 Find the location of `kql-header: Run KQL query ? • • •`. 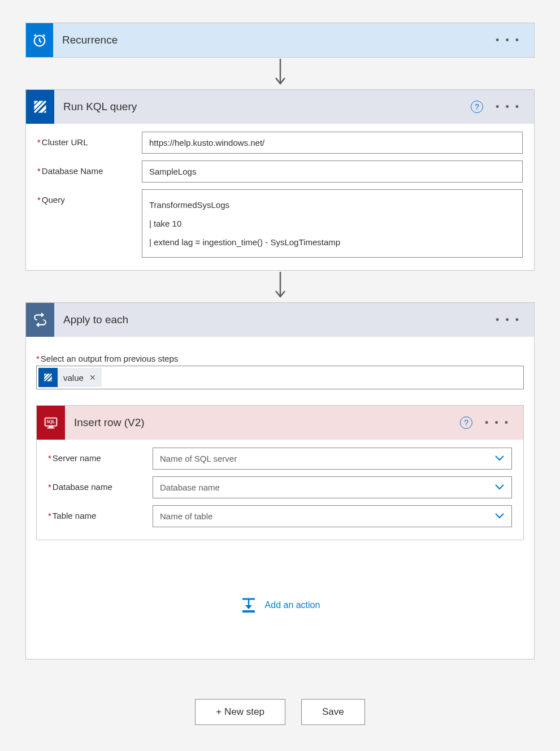

kql-header: Run KQL query ? • • • is located at coordinates (280, 107).